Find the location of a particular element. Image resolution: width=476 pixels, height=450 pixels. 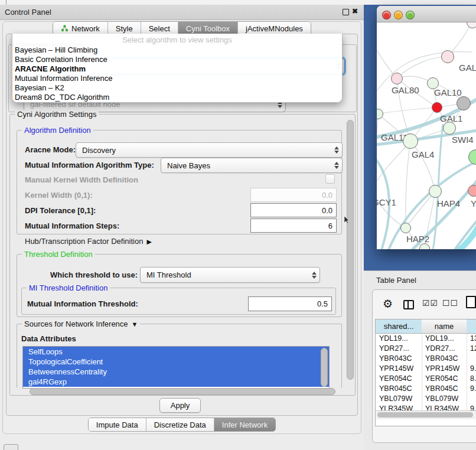

table-row: YPR145WYPR145W9. is located at coordinates (426, 369).